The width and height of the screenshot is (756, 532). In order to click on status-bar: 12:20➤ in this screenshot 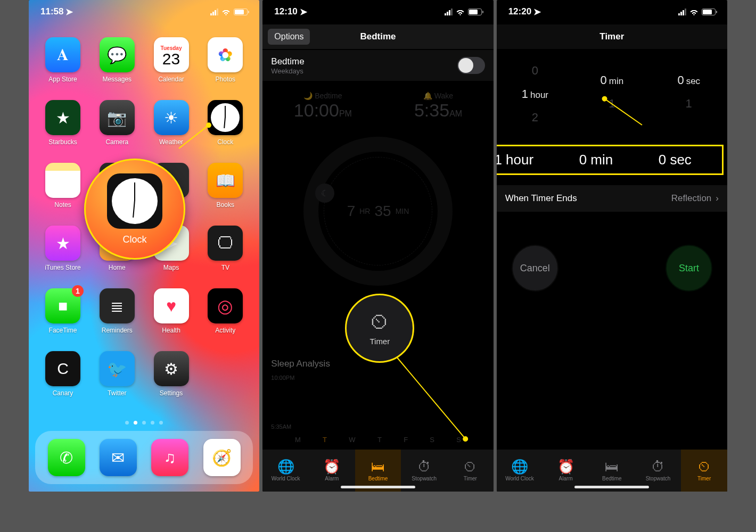, I will do `click(612, 12)`.